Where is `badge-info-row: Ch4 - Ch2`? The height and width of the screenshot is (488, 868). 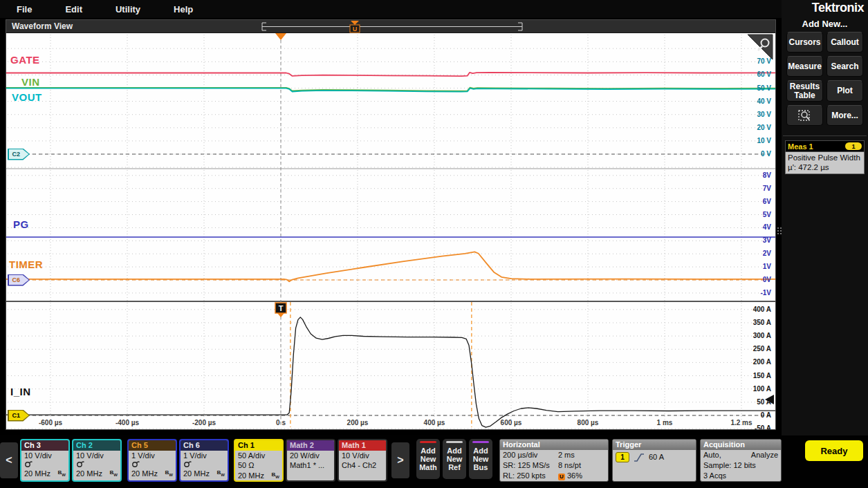
badge-info-row: Ch4 - Ch2 is located at coordinates (362, 465).